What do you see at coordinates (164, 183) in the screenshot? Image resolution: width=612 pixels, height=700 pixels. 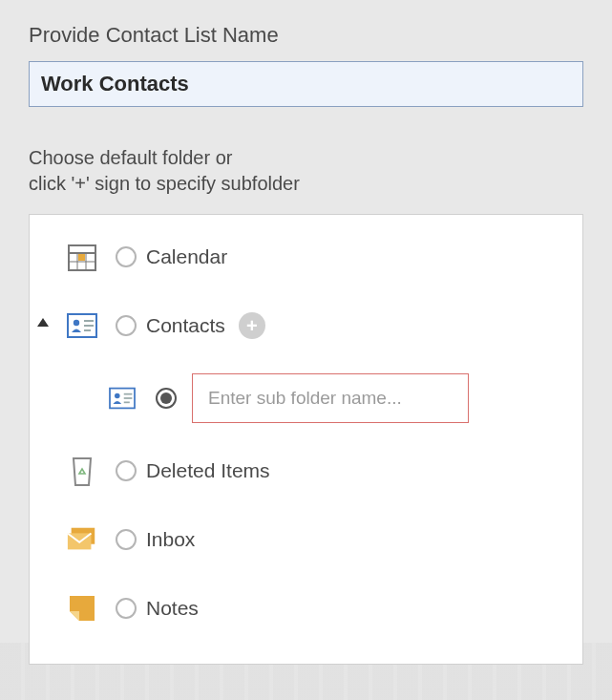 I see `instruction-line-2: click '+' sign to specify subfolder` at bounding box center [164, 183].